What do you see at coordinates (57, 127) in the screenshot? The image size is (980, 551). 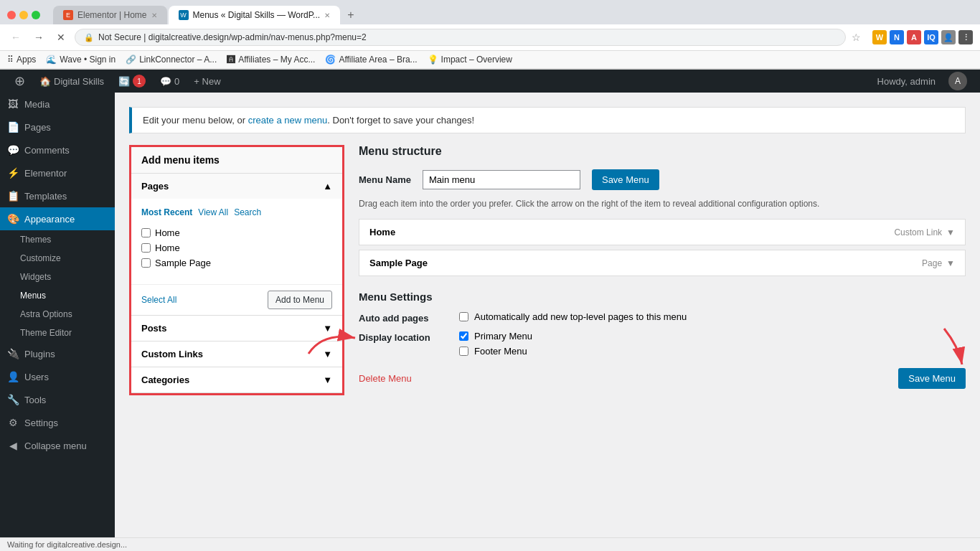 I see `sidebar-item-pages: 📄 Pages` at bounding box center [57, 127].